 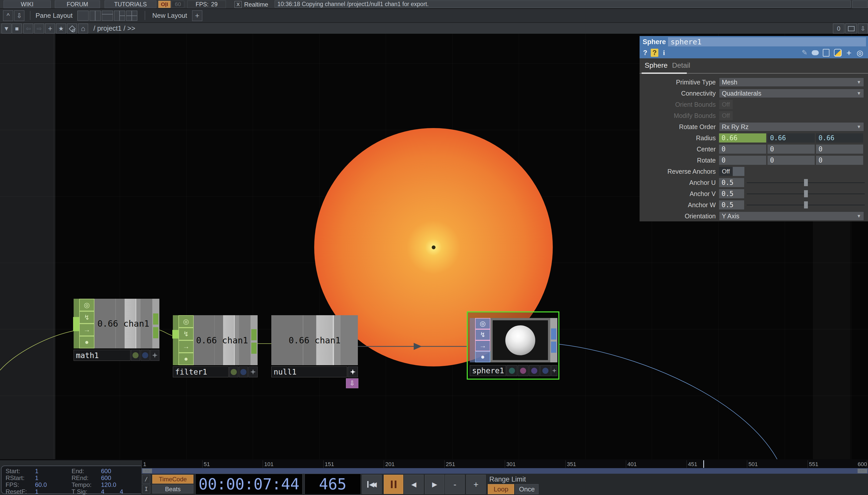 I want to click on filter1-input-connector, so click(x=175, y=334).